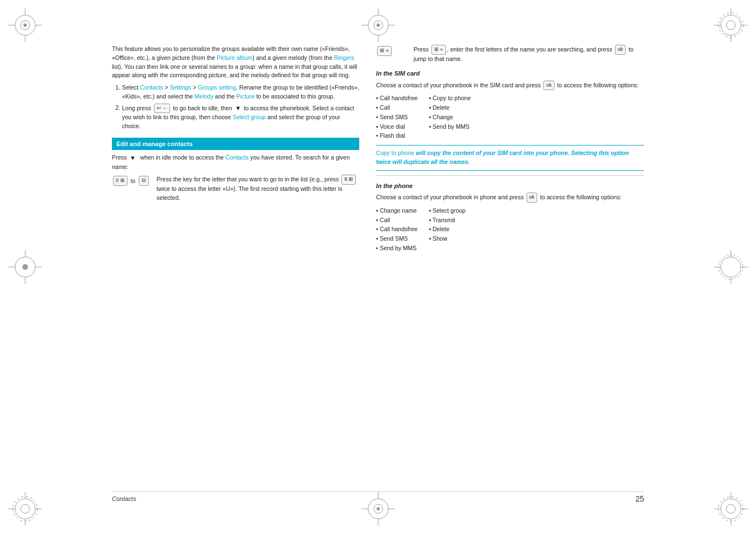 The height and width of the screenshot is (534, 756). Describe the element at coordinates (236, 188) in the screenshot. I see `instruction-row: 0 ⊞ to ⊟ Press the key for the letter th…` at that location.